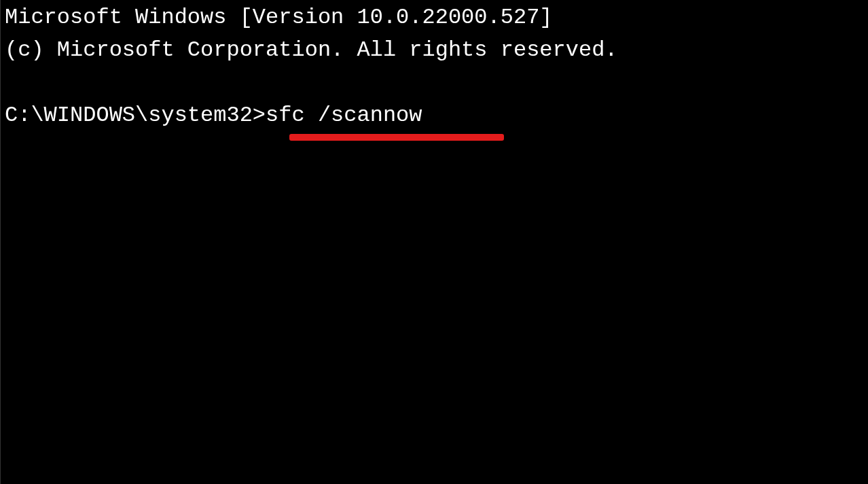 The height and width of the screenshot is (484, 868). I want to click on command-input-text: sfc /scannow, so click(344, 116).